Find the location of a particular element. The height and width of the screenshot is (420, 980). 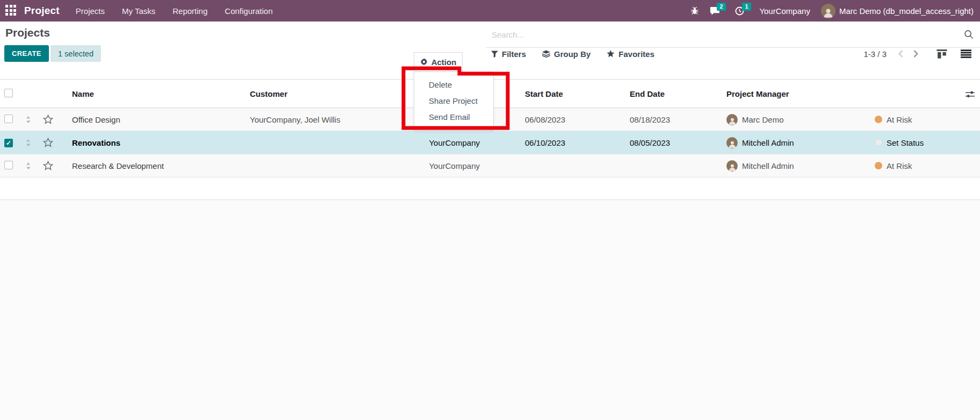

pager-previous-button is located at coordinates (900, 54).